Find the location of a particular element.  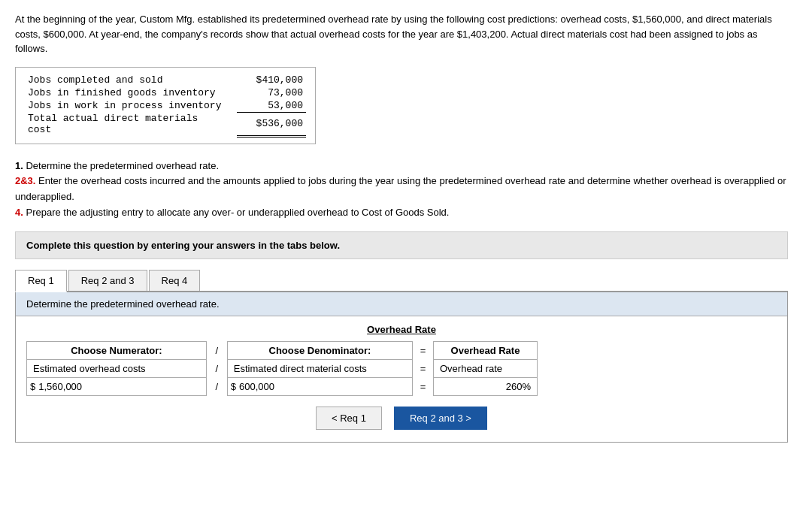

tab-req1-label: Req 1 is located at coordinates (41, 281).